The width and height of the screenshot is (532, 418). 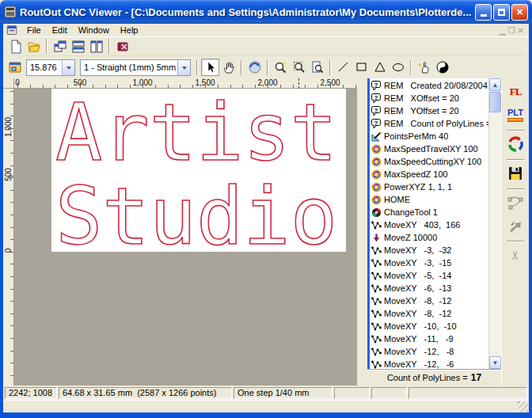 What do you see at coordinates (442, 67) in the screenshot?
I see `contrast-mode-button` at bounding box center [442, 67].